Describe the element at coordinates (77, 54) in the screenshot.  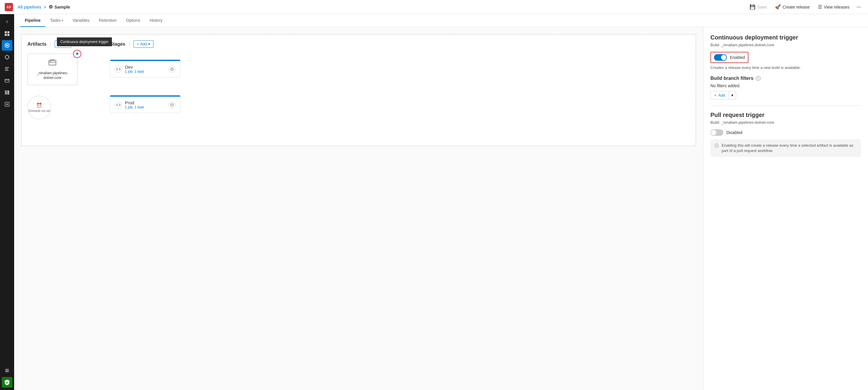
I see `cd-trigger-button` at that location.